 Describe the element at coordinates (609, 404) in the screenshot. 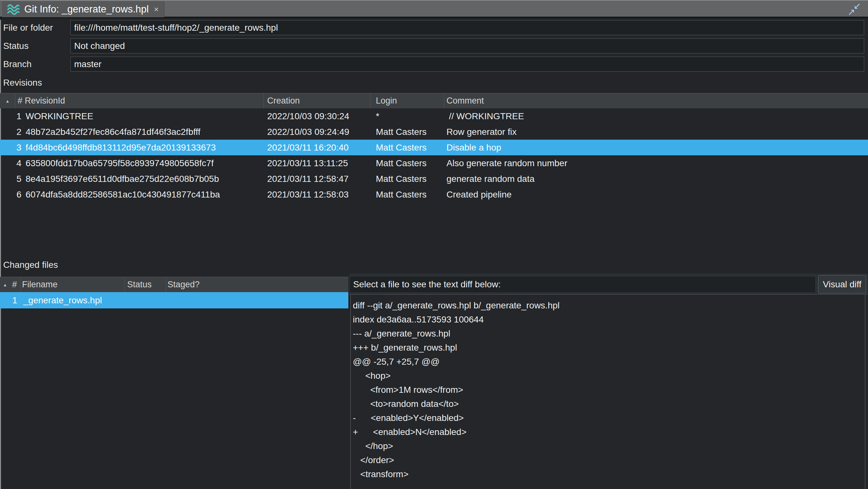

I see `diff-line: <to>random data</to>` at that location.